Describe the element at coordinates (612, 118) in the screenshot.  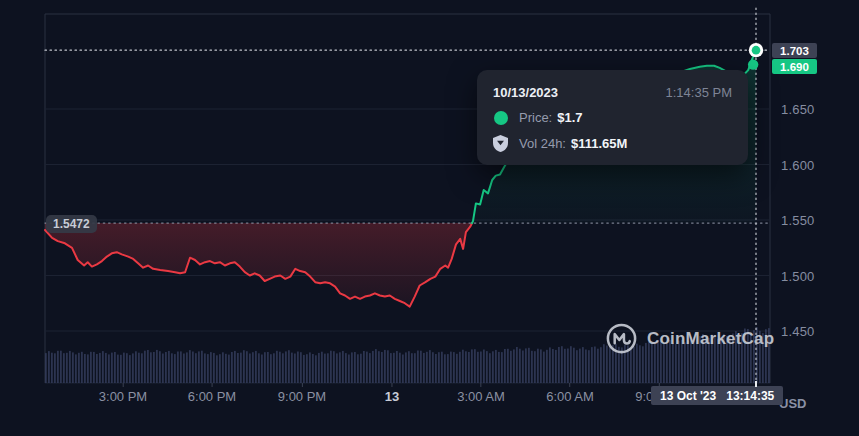
I see `chart-tooltip: 10/13/2023 1:14:35 PM Price: $1.7 Vol 24…` at that location.